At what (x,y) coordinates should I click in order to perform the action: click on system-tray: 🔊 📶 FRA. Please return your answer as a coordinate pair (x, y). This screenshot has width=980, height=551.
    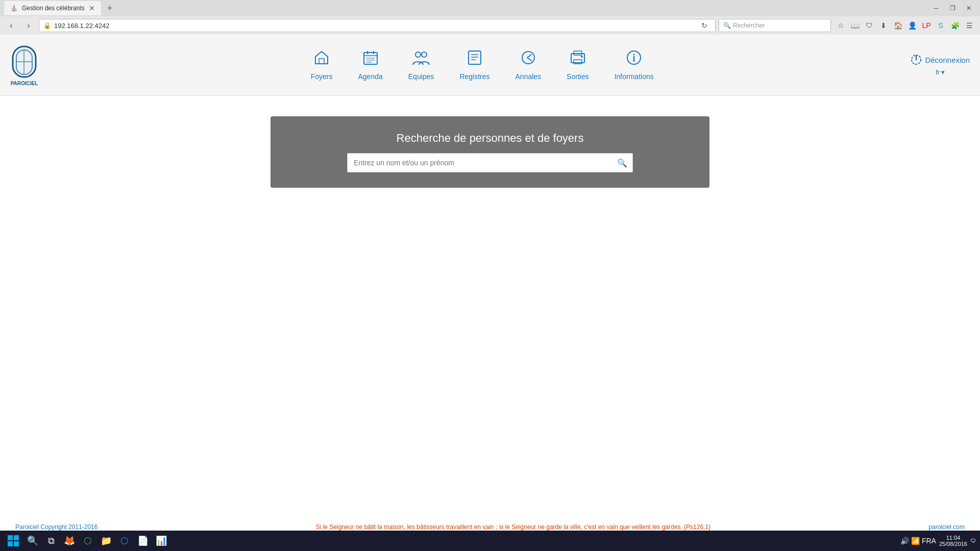
    Looking at the image, I should click on (918, 541).